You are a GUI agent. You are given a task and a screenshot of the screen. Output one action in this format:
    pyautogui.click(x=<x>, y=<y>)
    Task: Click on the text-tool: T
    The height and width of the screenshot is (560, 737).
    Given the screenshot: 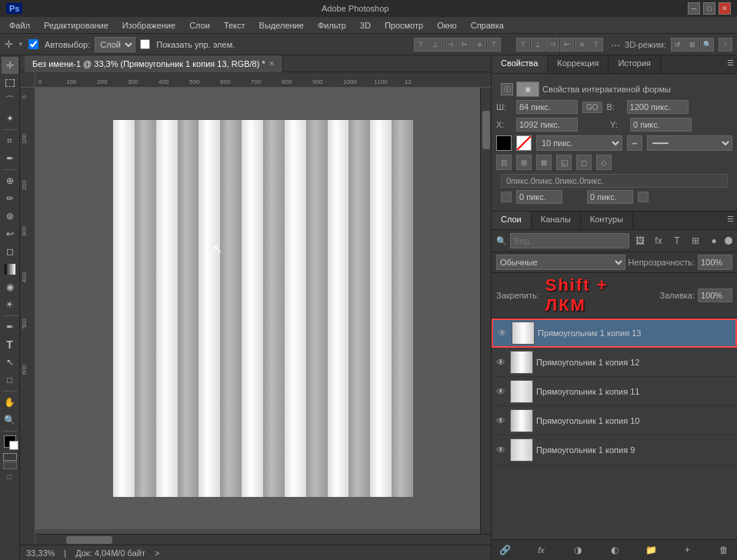 What is the action you would take?
    pyautogui.click(x=10, y=345)
    